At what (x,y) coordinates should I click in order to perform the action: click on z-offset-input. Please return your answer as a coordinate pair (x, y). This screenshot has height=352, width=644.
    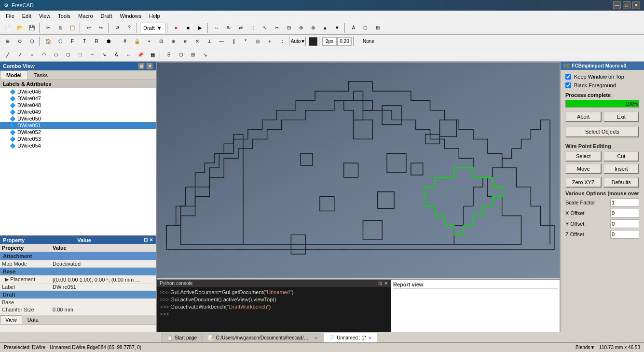
    Looking at the image, I should click on (625, 234).